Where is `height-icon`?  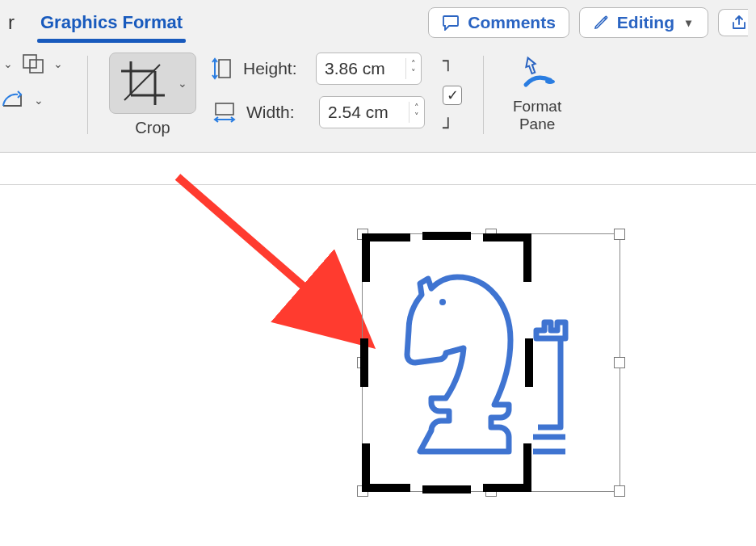 height-icon is located at coordinates (223, 69).